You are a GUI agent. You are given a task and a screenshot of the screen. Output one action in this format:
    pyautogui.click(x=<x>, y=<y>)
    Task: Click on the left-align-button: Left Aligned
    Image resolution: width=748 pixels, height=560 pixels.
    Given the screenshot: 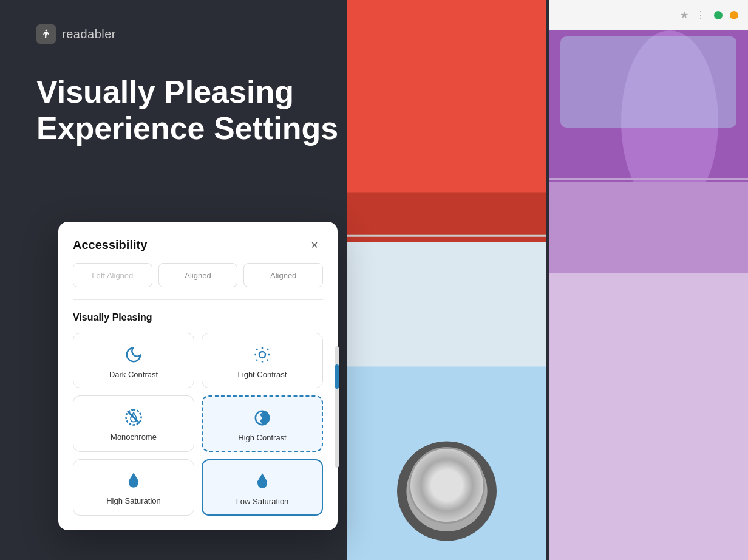 What is the action you would take?
    pyautogui.click(x=113, y=275)
    